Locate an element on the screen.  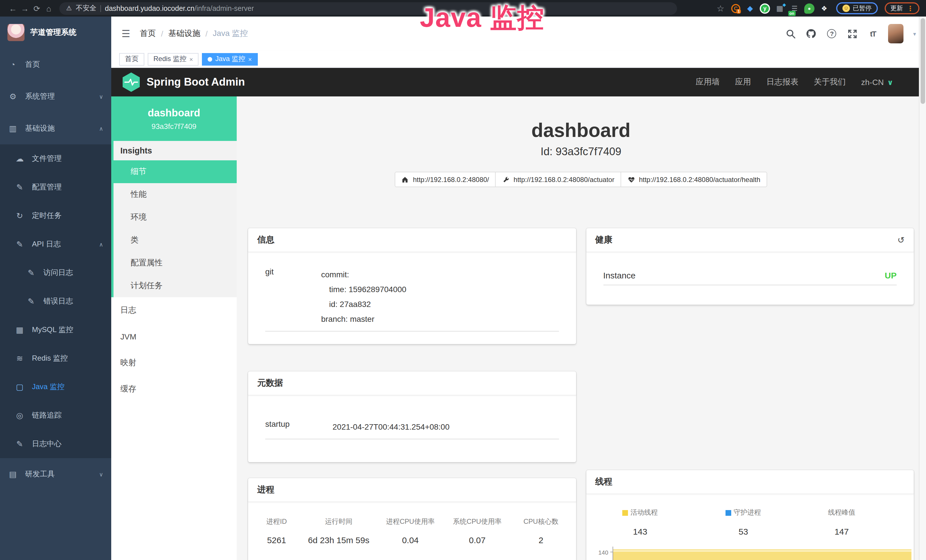
sidebar-item-logs: 日志 is located at coordinates (174, 310).